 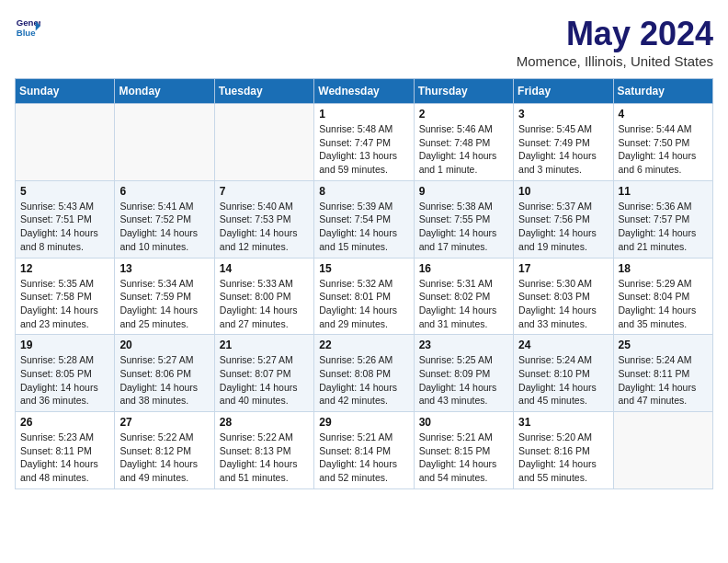 I want to click on day-number: 31, so click(x=563, y=422).